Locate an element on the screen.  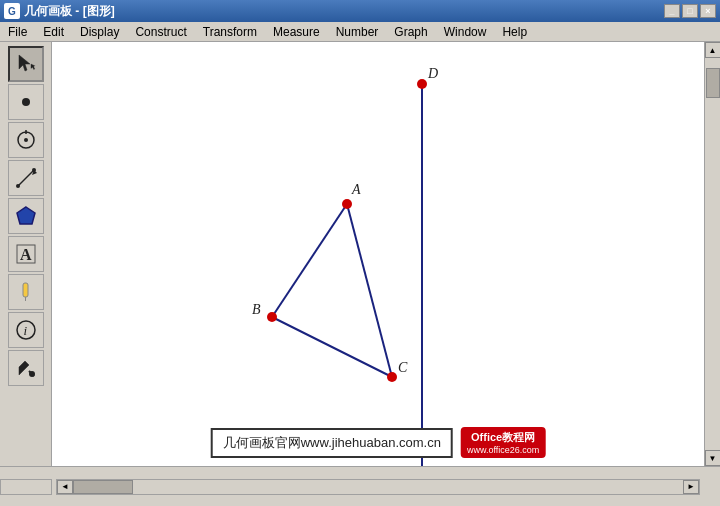
label-B: B is located at coordinates (256, 310).